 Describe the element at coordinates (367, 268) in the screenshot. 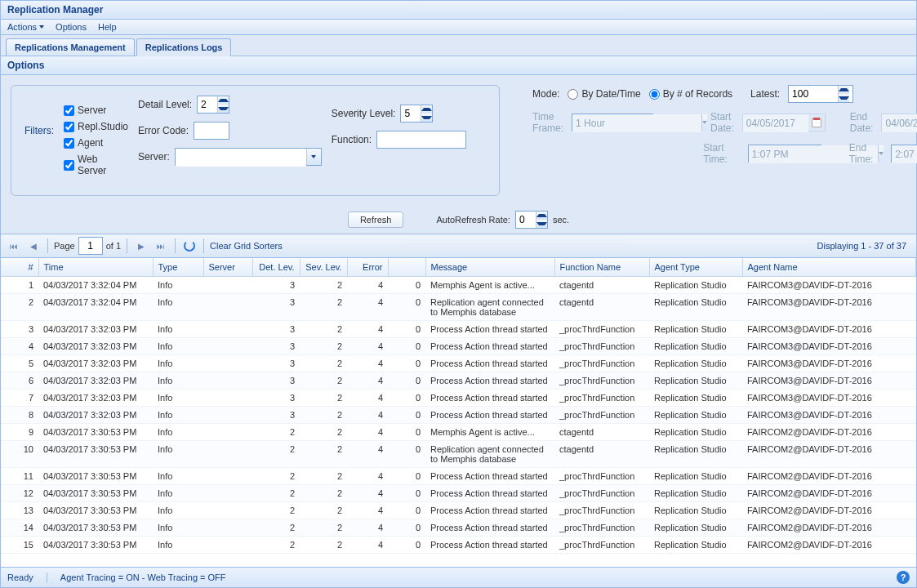

I see `column-header-error: Error` at that location.